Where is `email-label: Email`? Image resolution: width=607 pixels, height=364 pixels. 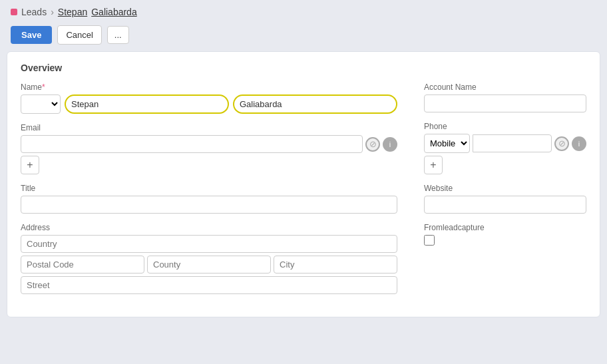 email-label: Email is located at coordinates (209, 128).